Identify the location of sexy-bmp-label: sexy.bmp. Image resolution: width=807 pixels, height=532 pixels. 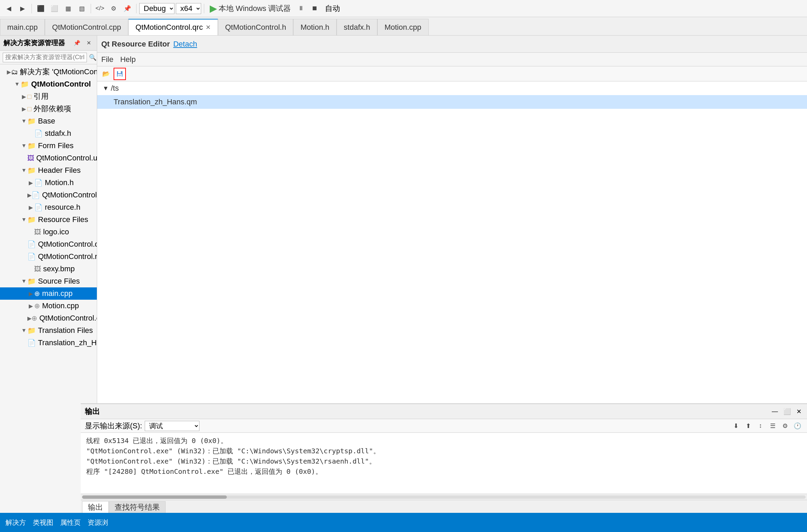
(59, 269).